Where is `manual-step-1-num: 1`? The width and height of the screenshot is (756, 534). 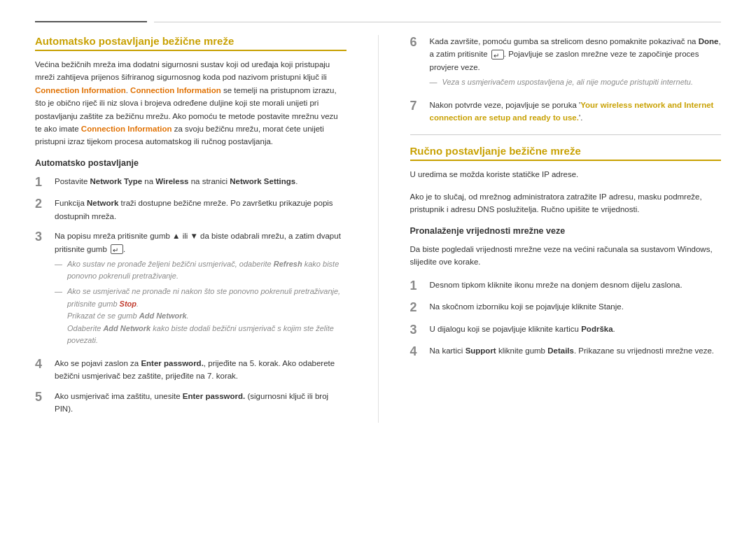
manual-step-1-num: 1 is located at coordinates (420, 286).